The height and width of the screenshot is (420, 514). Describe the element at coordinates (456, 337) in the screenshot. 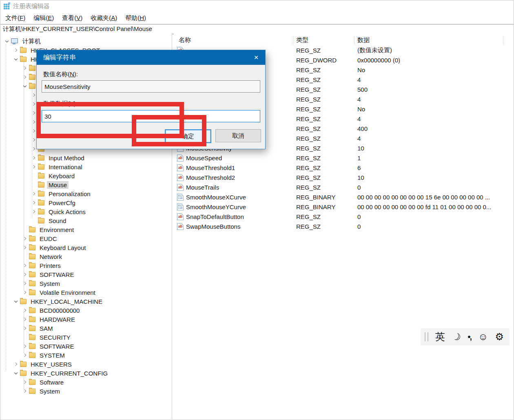

I see `moon-icon: ☽` at that location.